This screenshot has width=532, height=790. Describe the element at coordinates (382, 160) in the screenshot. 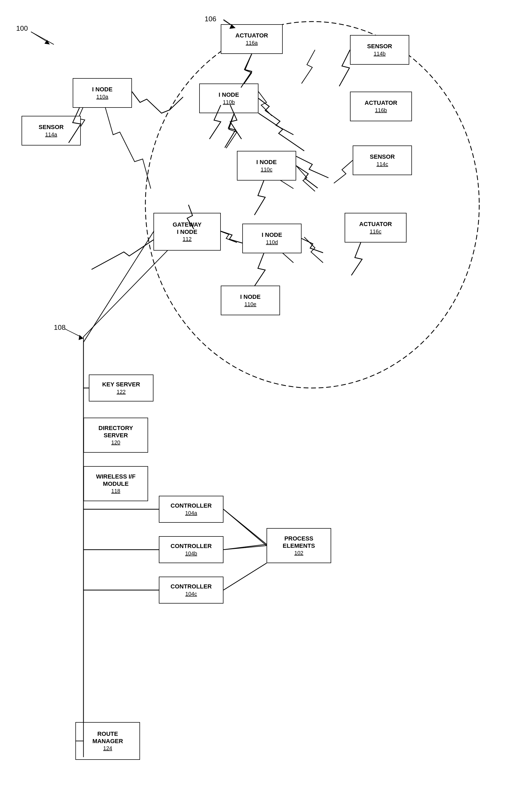

I see `sensor-114c: SENSOR 114c` at that location.